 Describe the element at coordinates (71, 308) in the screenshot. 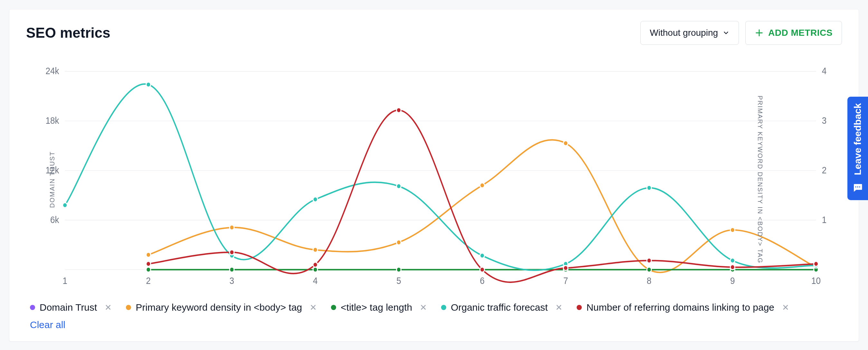

I see `legend-item-domain-trust: Domain Trust ✕` at that location.